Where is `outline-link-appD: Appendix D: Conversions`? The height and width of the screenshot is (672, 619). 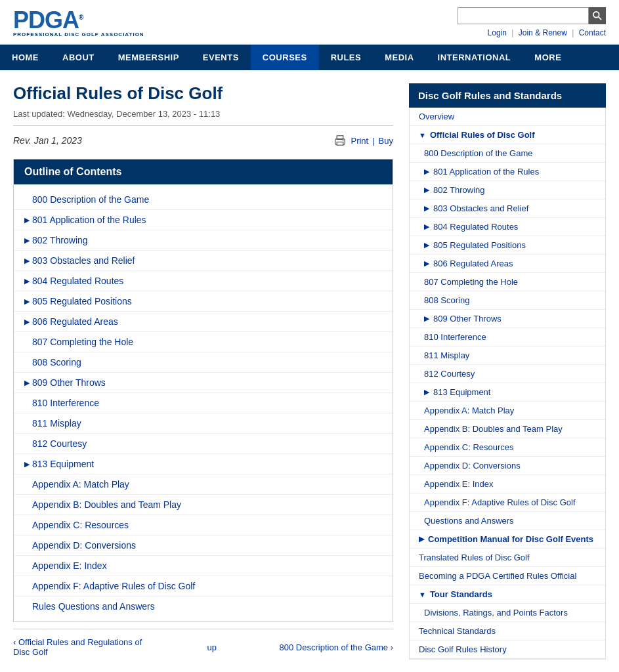 outline-link-appD: Appendix D: Conversions is located at coordinates (84, 545).